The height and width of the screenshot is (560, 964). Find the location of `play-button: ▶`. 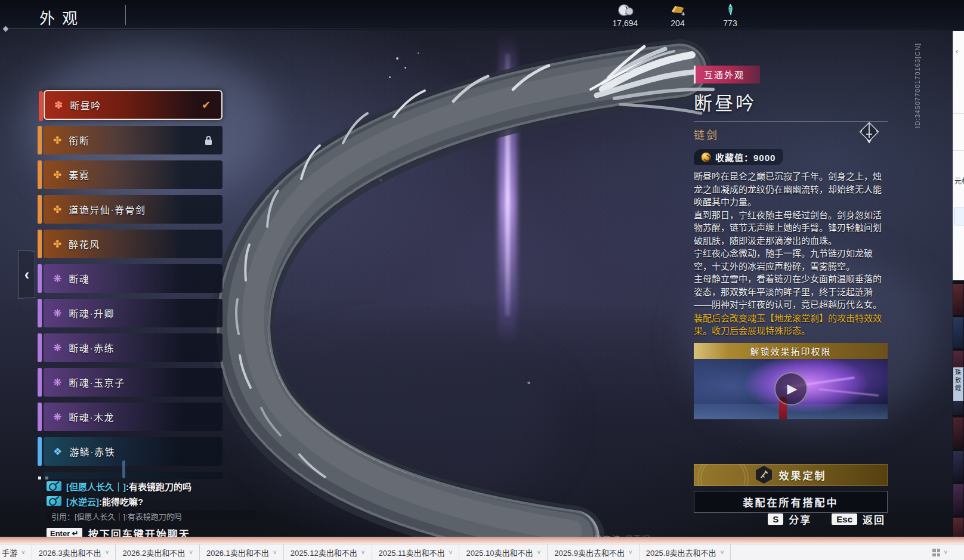

play-button: ▶ is located at coordinates (791, 389).